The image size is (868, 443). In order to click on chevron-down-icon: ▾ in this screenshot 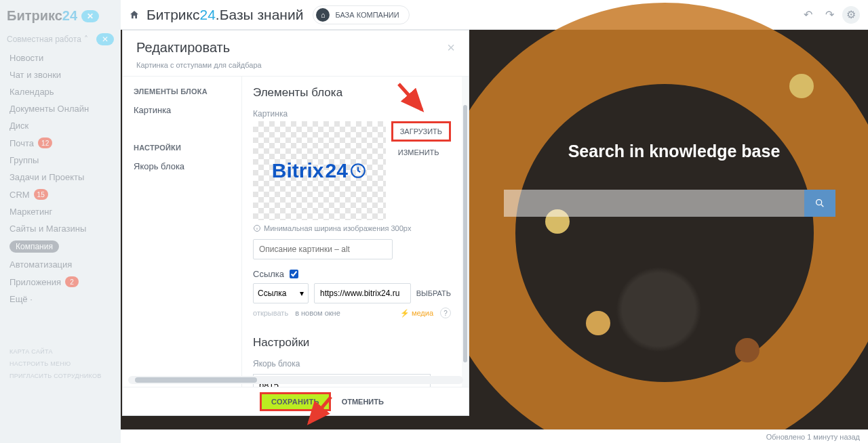, I will do `click(302, 293)`.